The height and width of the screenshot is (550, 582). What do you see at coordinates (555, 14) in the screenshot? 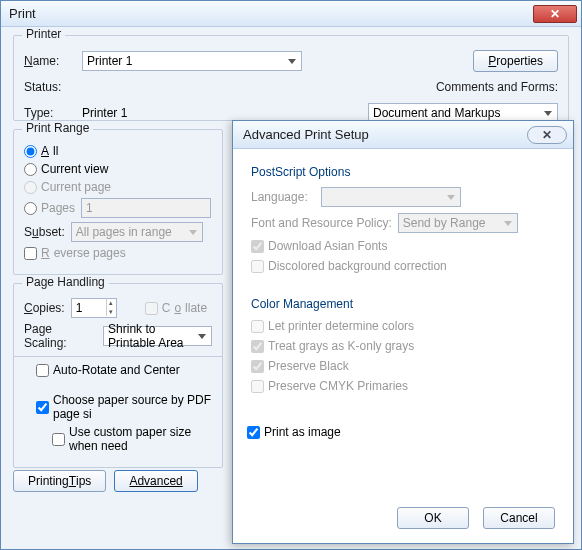
I see `close-icon: ✕` at bounding box center [555, 14].